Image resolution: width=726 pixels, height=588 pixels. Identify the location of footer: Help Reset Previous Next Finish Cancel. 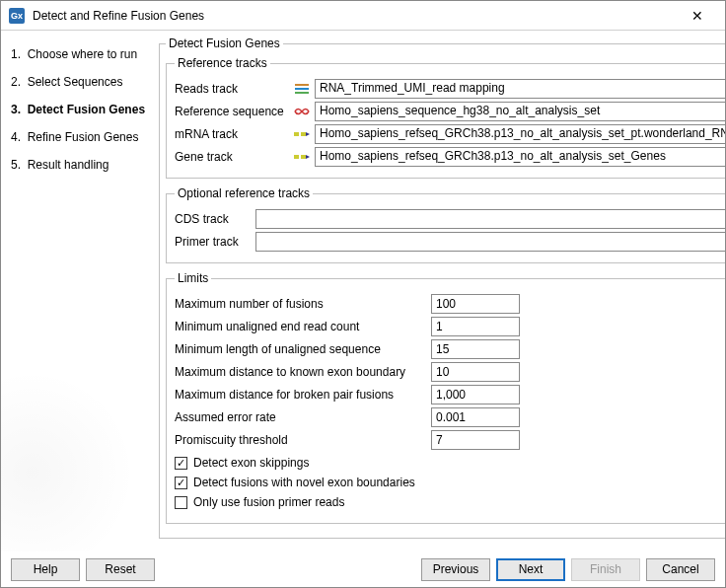
(363, 569).